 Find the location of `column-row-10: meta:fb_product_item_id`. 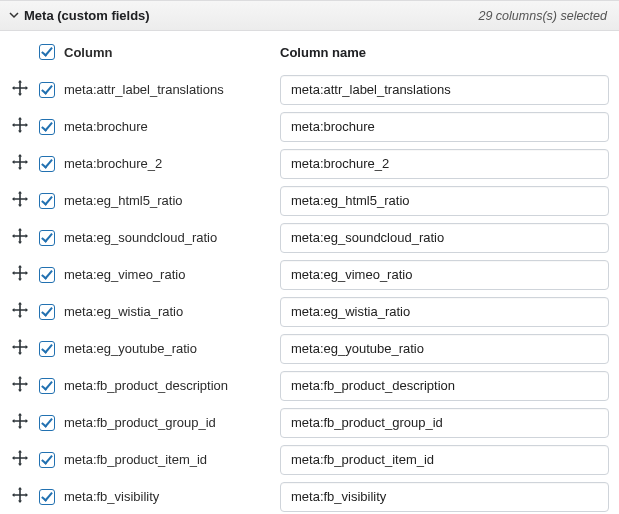

column-row-10: meta:fb_product_item_id is located at coordinates (310, 460).